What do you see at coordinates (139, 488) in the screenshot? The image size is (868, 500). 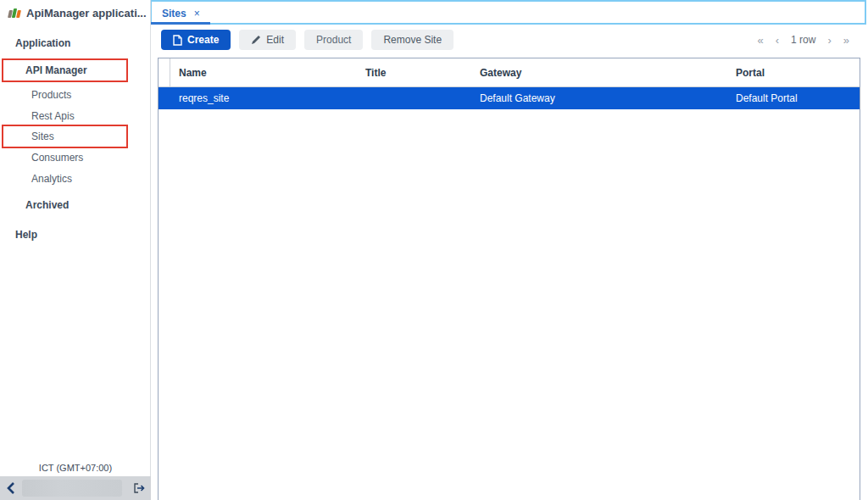 I see `logout-icon` at bounding box center [139, 488].